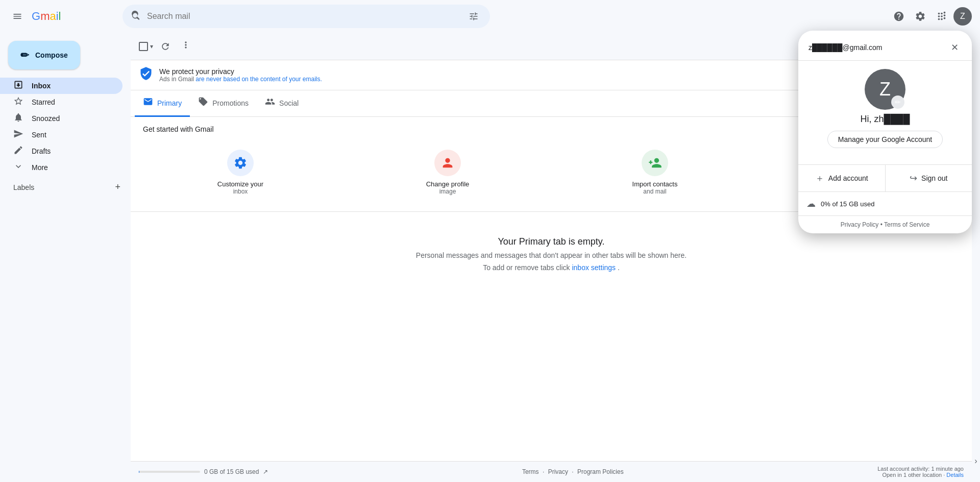  What do you see at coordinates (241, 191) in the screenshot?
I see `customize-sublabel: inbox` at bounding box center [241, 191].